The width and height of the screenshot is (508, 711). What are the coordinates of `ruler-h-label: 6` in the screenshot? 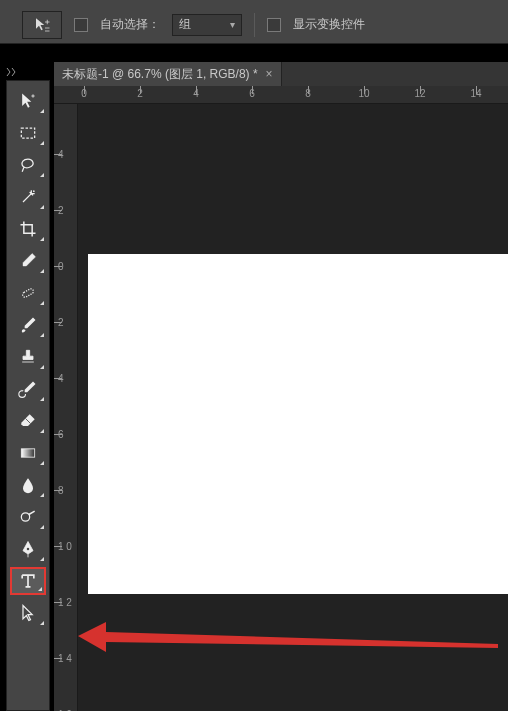 It's located at (252, 94).